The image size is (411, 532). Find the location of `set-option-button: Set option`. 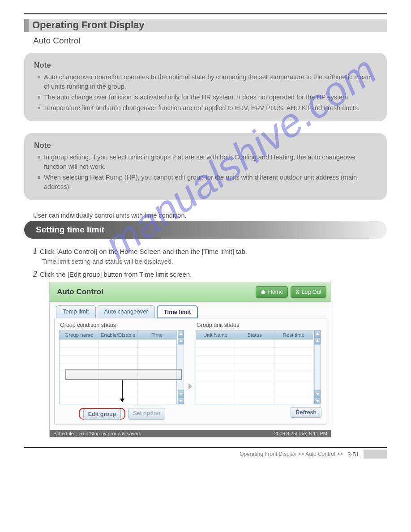

set-option-button: Set option is located at coordinates (147, 414).